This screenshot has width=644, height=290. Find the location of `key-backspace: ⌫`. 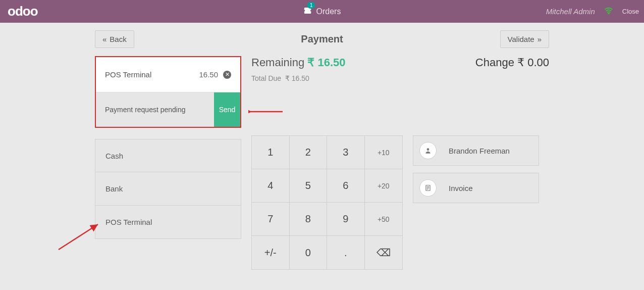

key-backspace: ⌫ is located at coordinates (384, 253).